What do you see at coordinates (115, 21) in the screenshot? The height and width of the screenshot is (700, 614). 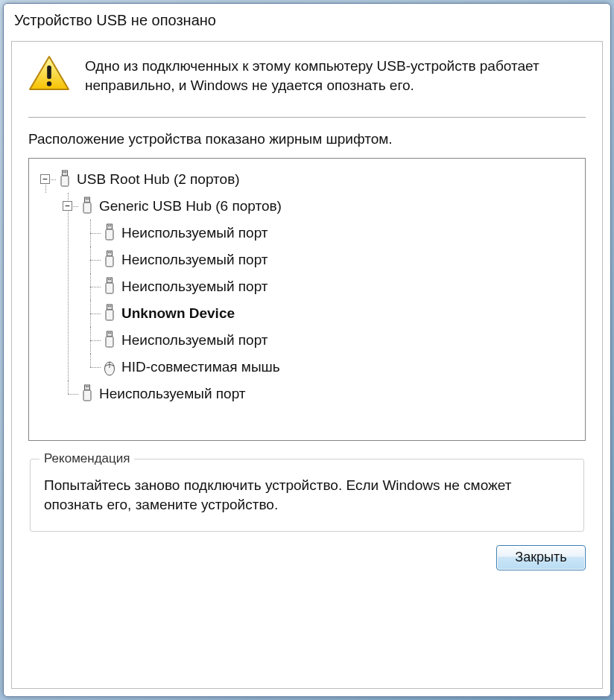 I see `window-title: Устройство USB не опознано` at bounding box center [115, 21].